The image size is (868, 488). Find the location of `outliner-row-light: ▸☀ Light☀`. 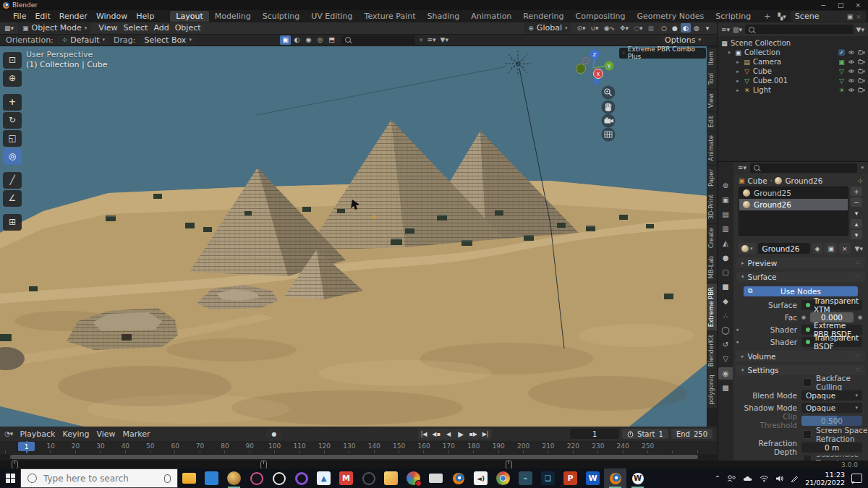

outliner-row-light: ▸☀ Light☀ is located at coordinates (794, 90).